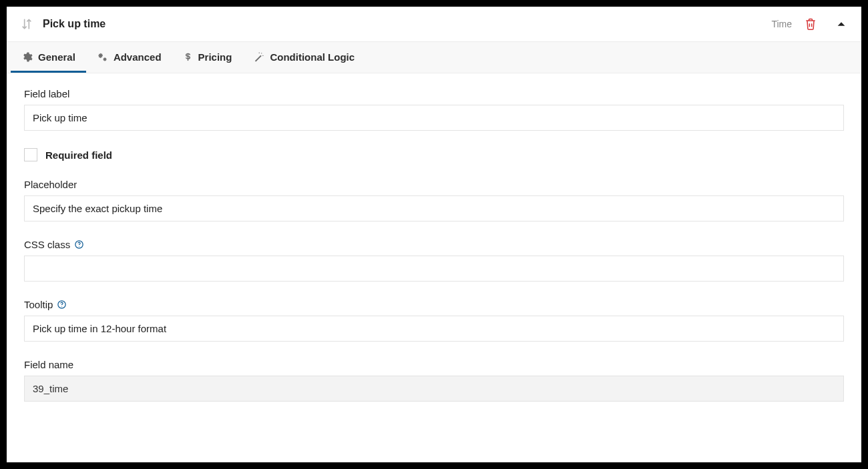 This screenshot has width=868, height=469. I want to click on required-checkbox, so click(31, 155).